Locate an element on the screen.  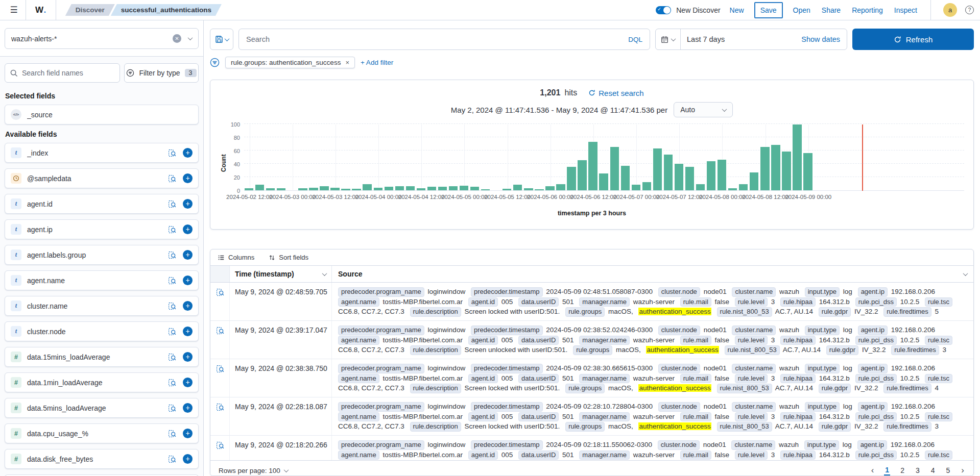
page-5-button: 5 is located at coordinates (948, 470).